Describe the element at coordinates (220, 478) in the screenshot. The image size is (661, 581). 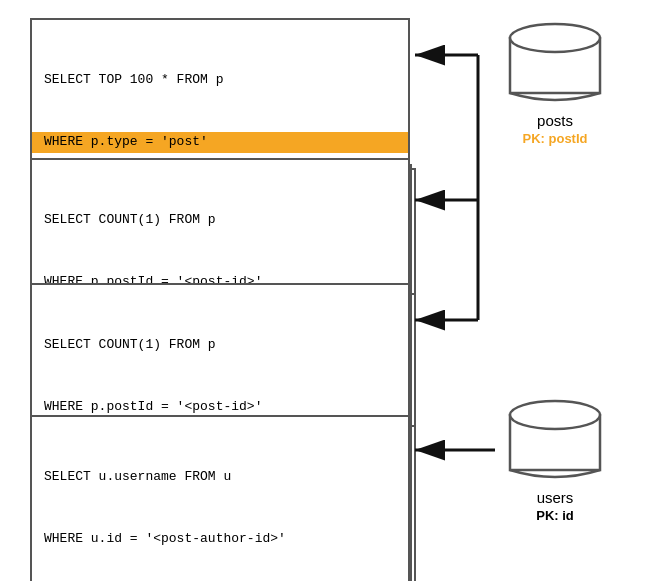
I see `query4-line1: SELECT u.username FROM u` at that location.